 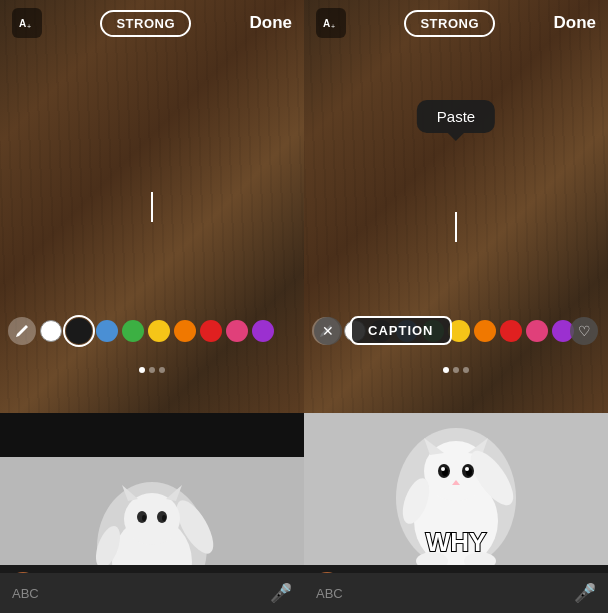 What do you see at coordinates (330, 594) in the screenshot?
I see `right-abc-label: ABC` at bounding box center [330, 594].